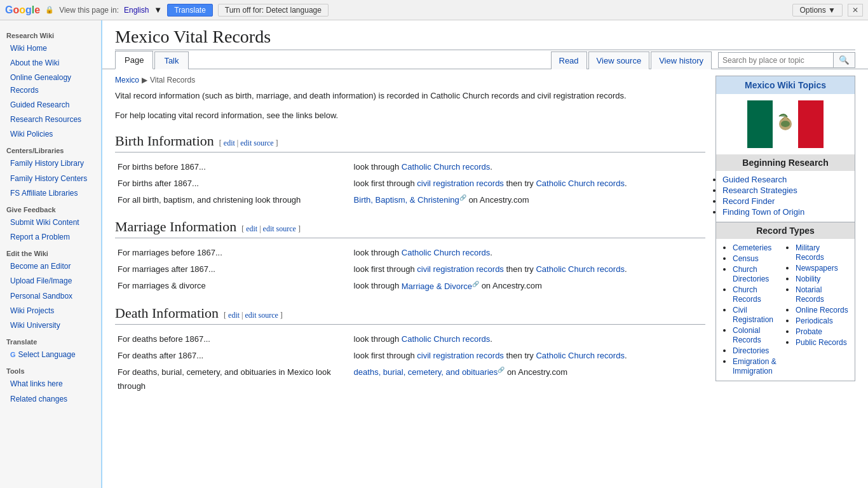  Describe the element at coordinates (262, 315) in the screenshot. I see `death-edit-source-link: edit source` at that location.